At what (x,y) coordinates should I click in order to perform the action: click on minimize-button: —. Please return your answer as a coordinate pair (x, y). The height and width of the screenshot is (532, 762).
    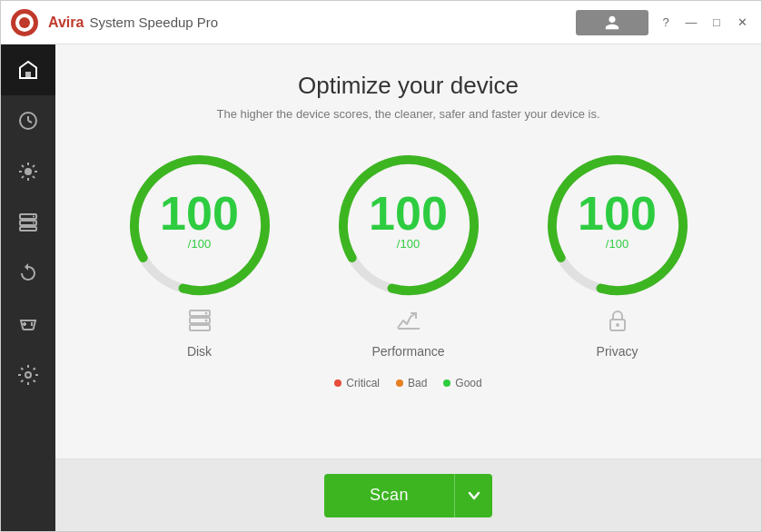
    Looking at the image, I should click on (691, 23).